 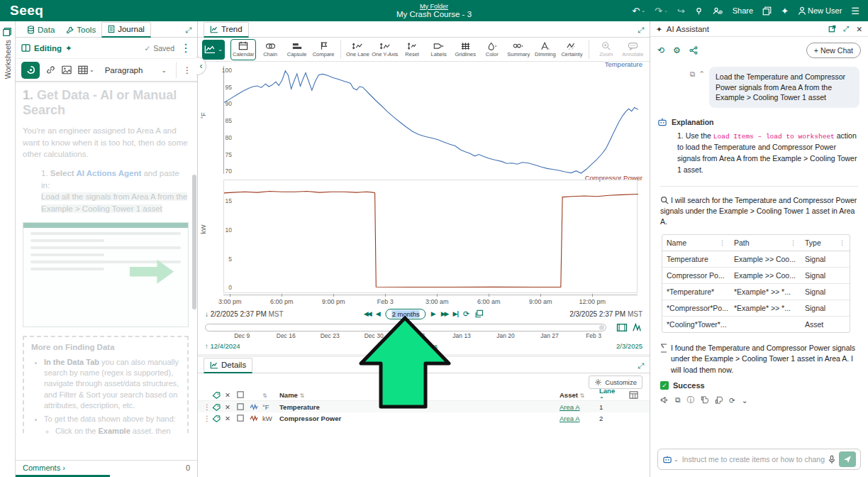 I want to click on close-ai-icon: ✕, so click(x=859, y=29).